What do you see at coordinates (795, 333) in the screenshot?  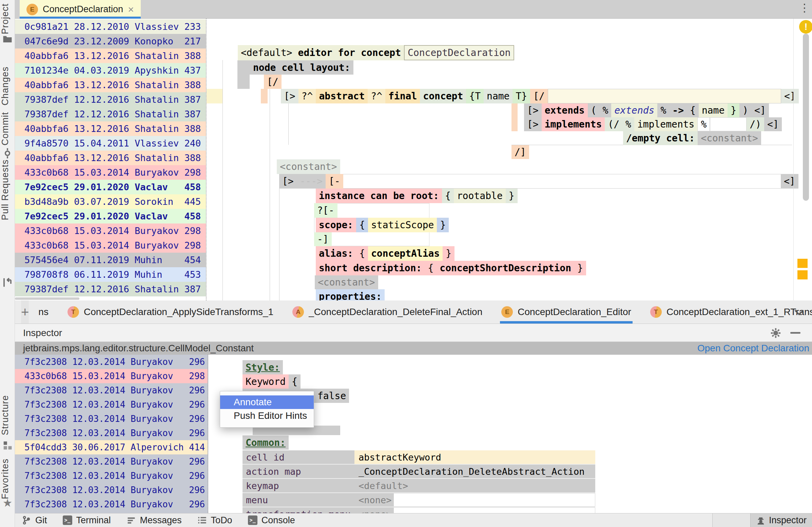 I see `hide-icon` at bounding box center [795, 333].